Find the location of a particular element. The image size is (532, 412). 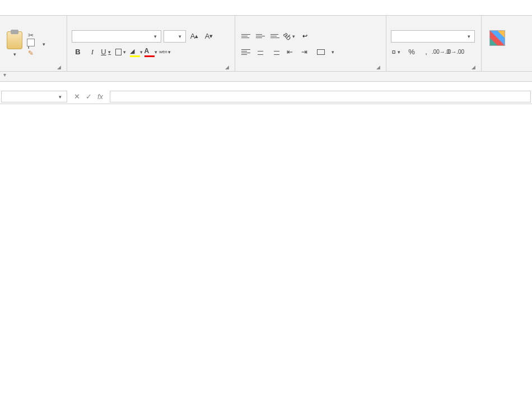

ribbon-group-number: ▾ ¤▾ % , .00→.0 .0→.00 ◢ is located at coordinates (434, 44).